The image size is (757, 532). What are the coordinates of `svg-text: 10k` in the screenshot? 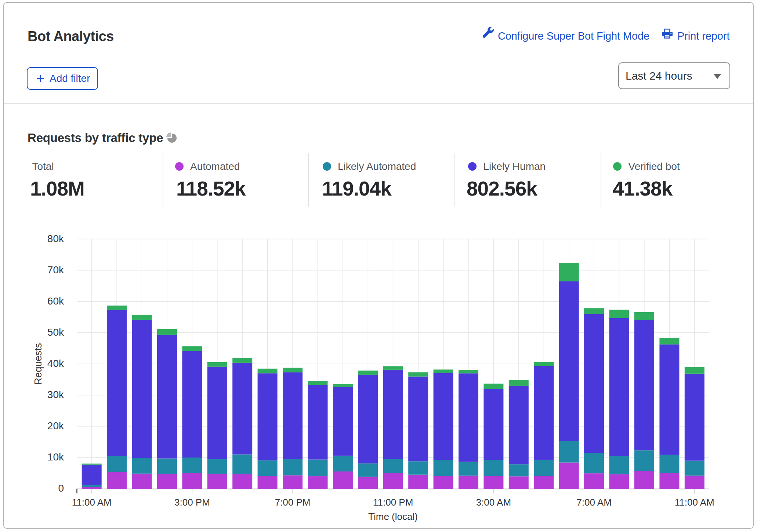 It's located at (56, 457).